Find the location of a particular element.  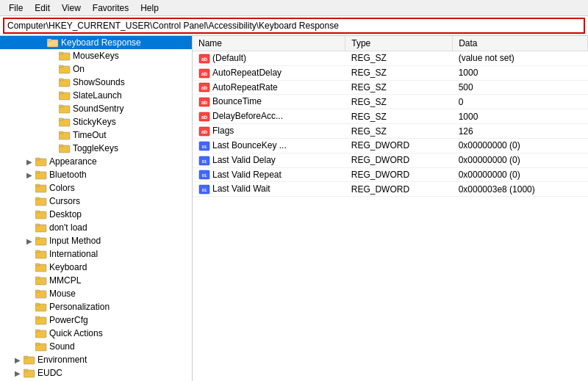

tree-item-cursors: Cursors is located at coordinates (96, 201).